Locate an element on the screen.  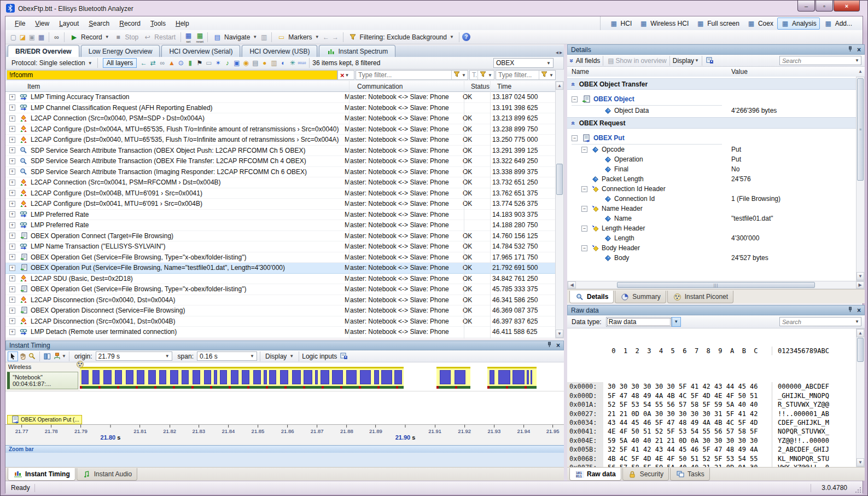
status-filter-field: T... ▼ is located at coordinates (482, 75).